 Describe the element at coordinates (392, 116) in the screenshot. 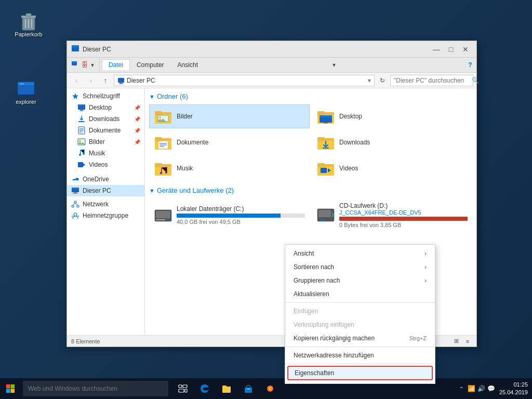

I see `folder-item-desktop: Desktop` at that location.